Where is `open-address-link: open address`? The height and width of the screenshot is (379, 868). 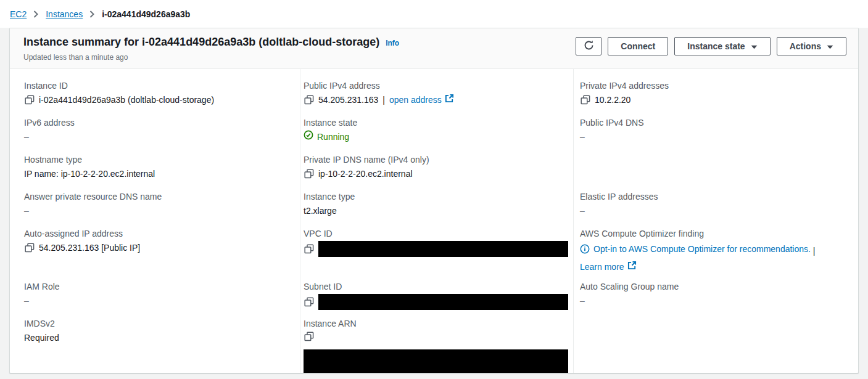 open-address-link: open address is located at coordinates (422, 100).